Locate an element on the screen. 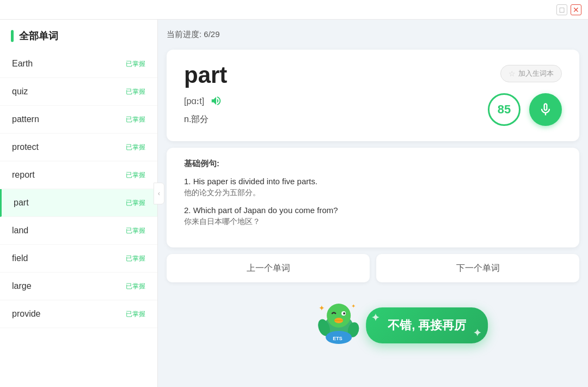 This screenshot has width=588, height=387. sidebar-item-field: field 已掌握 is located at coordinates (78, 258).